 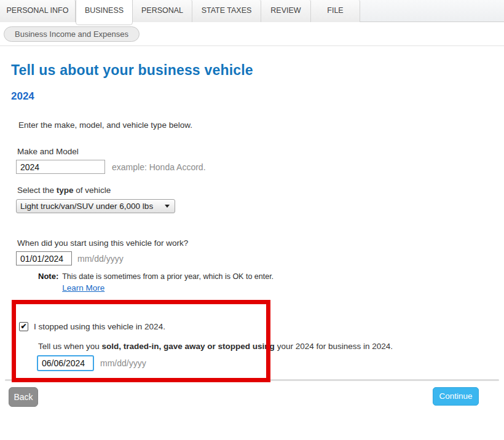 What do you see at coordinates (456, 396) in the screenshot?
I see `continue-button: Continue` at bounding box center [456, 396].